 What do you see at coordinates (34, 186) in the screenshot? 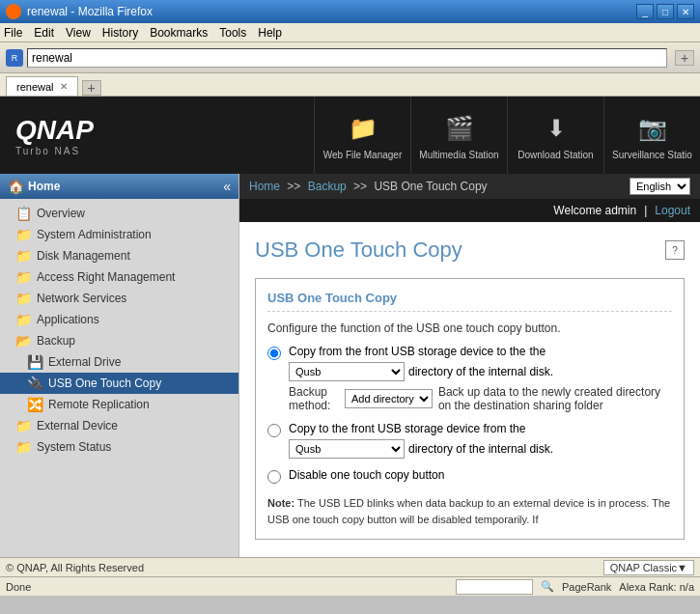
I see `sidebar-header-title: 🏠 Home` at bounding box center [34, 186].